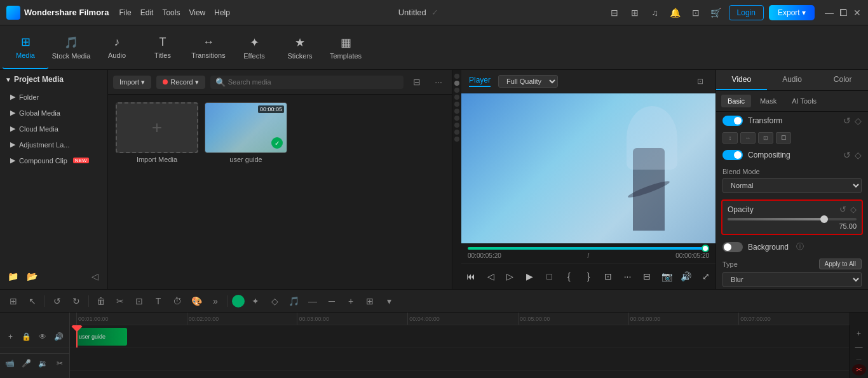 The image size is (868, 378). What do you see at coordinates (76, 301) in the screenshot?
I see `timeline-redo: ↻` at bounding box center [76, 301].